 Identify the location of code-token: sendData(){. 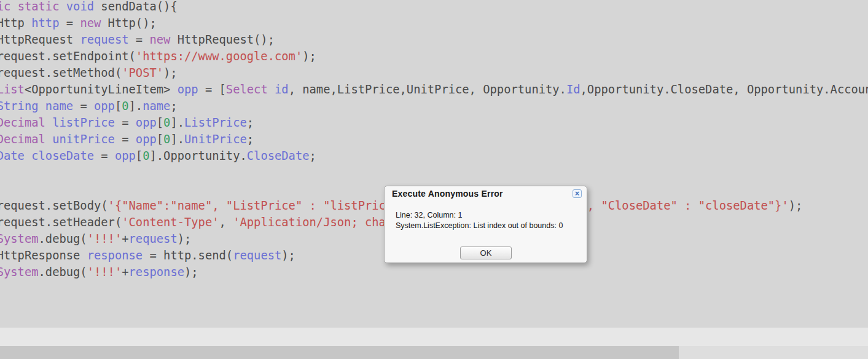
(136, 6).